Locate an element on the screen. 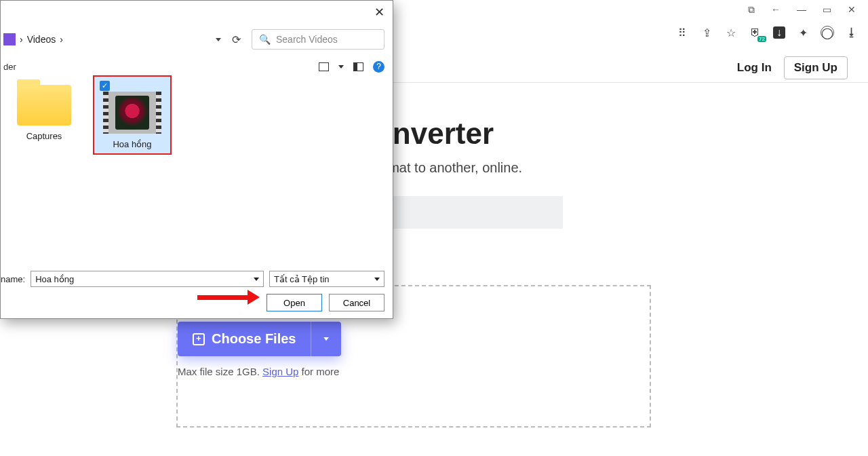 This screenshot has width=868, height=456. signup-button: Sign Up is located at coordinates (816, 68).